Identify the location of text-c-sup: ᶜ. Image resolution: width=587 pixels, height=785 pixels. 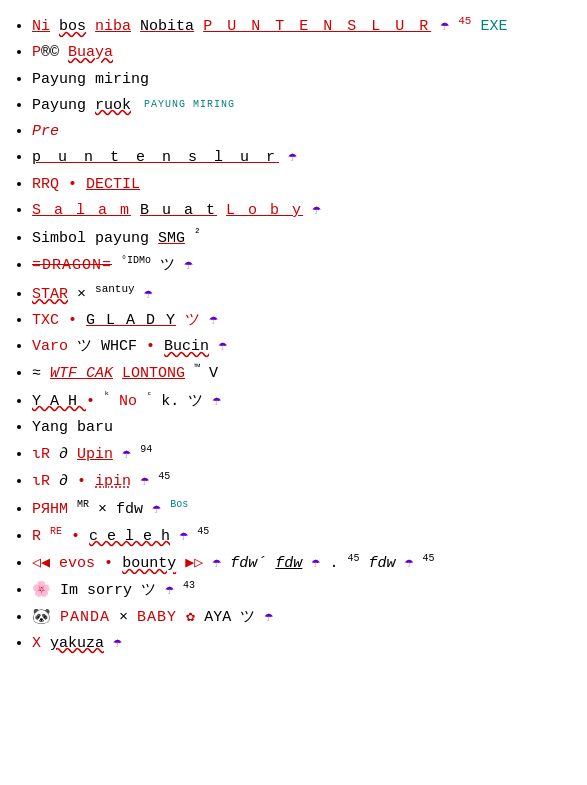
(149, 396).